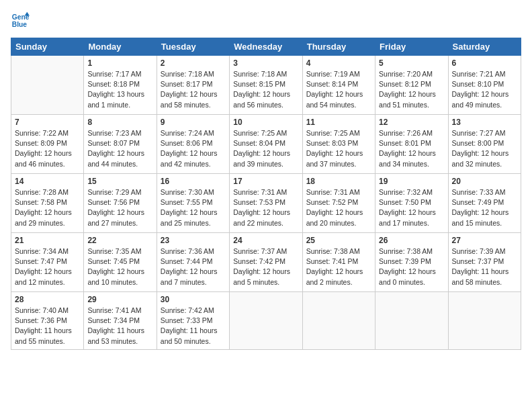 The width and height of the screenshot is (532, 411). I want to click on day-info: Sunrise: 7:22 AM Sunset: 8:09 PM Dayligh…, so click(47, 149).